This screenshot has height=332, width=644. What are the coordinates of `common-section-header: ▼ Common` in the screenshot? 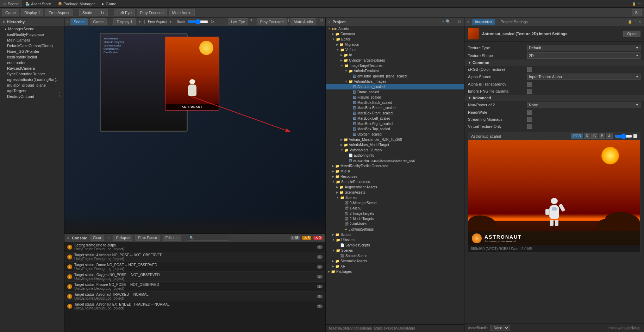 It's located at (554, 63).